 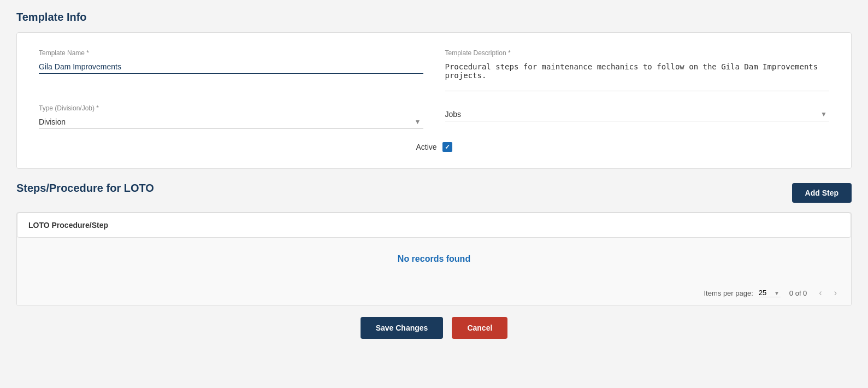 I want to click on steps-section-title: Steps/Procedure for LOTO, so click(x=85, y=188).